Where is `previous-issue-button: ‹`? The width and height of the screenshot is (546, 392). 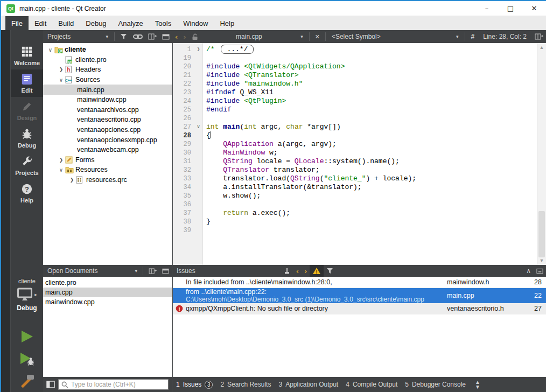
previous-issue-button: ‹ is located at coordinates (297, 271).